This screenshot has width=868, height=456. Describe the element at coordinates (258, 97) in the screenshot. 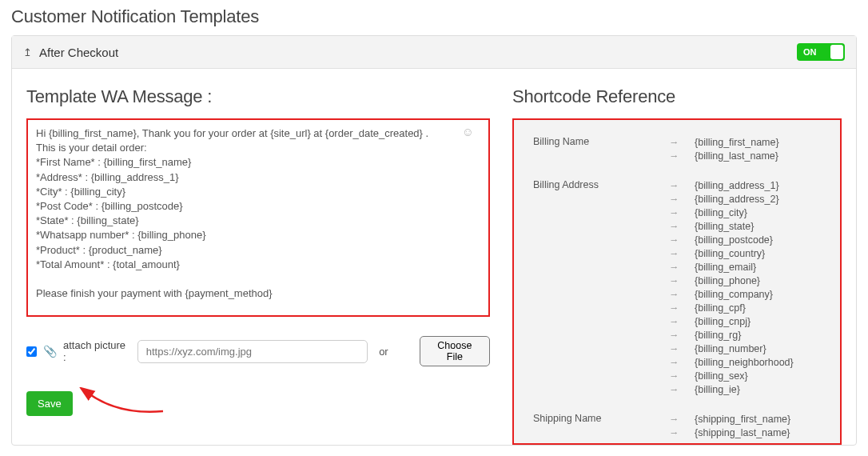

I see `template-section-title: Template WA Message :` at that location.